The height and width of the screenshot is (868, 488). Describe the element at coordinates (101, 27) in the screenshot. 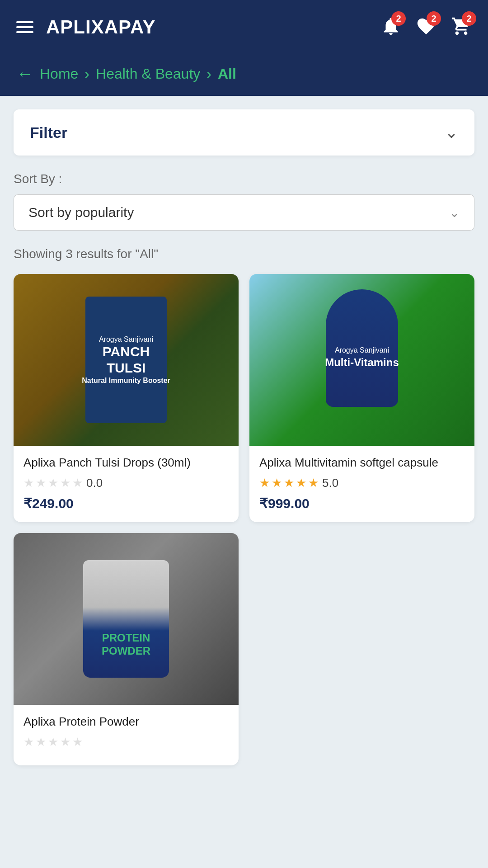

I see `logo: APLIXAPAY` at that location.